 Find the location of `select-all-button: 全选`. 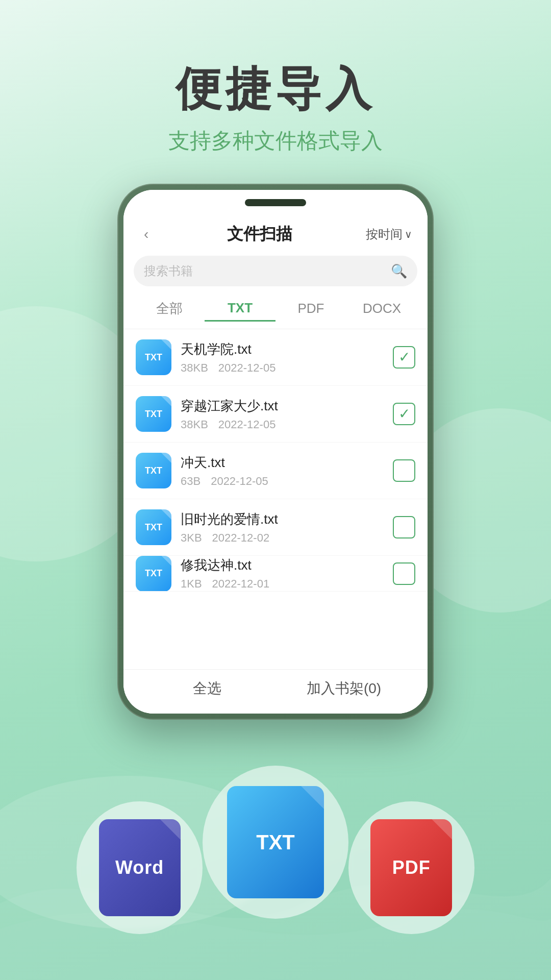

select-all-button: 全选 is located at coordinates (207, 689).